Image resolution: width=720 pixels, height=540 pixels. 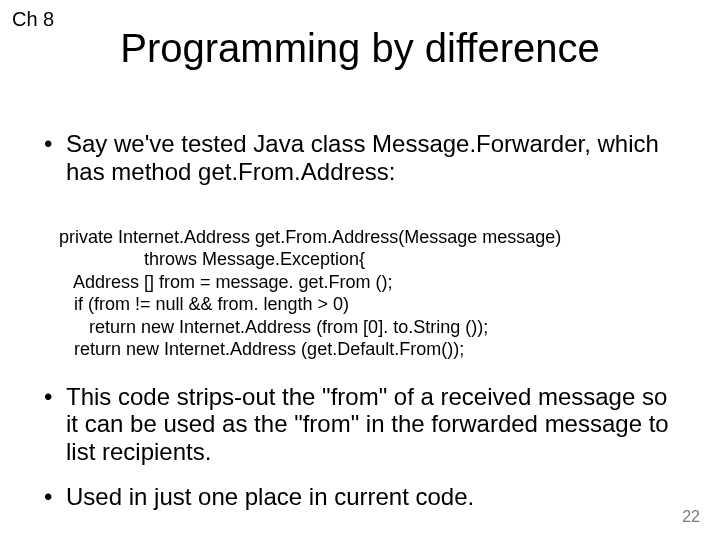 I want to click on code-line: return new Internet.Address (from [0]. t…, so click(x=271, y=327).